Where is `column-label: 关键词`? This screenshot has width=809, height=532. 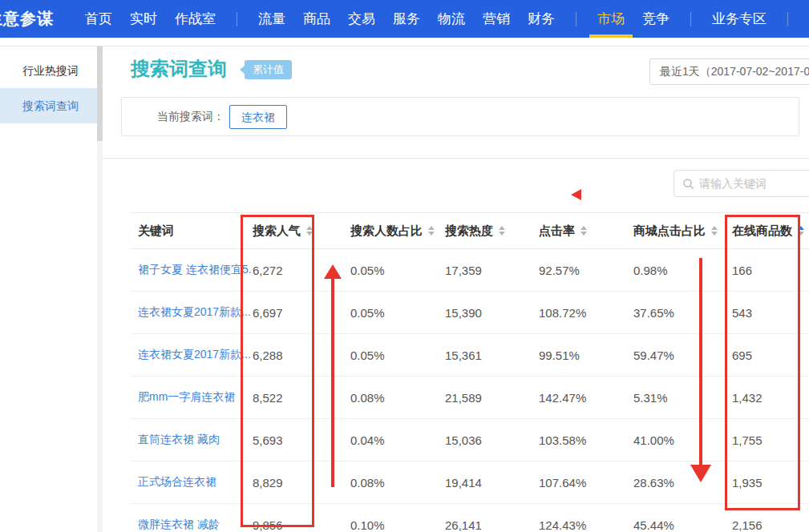
column-label: 关键词 is located at coordinates (156, 231).